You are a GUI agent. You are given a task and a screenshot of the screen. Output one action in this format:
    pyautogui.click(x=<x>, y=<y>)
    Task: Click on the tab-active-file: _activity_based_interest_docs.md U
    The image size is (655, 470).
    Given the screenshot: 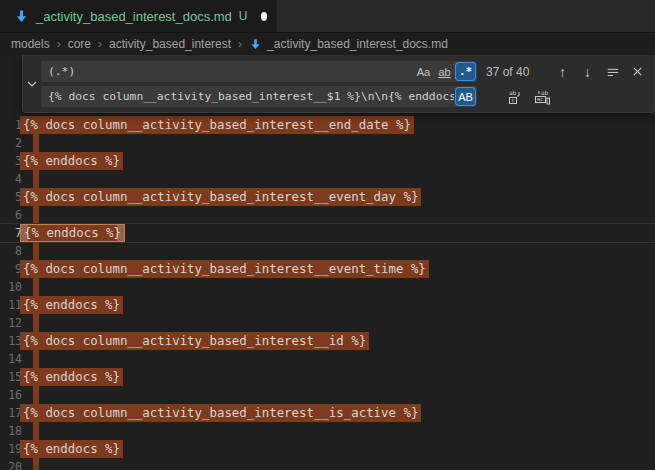 What is the action you would take?
    pyautogui.click(x=139, y=16)
    